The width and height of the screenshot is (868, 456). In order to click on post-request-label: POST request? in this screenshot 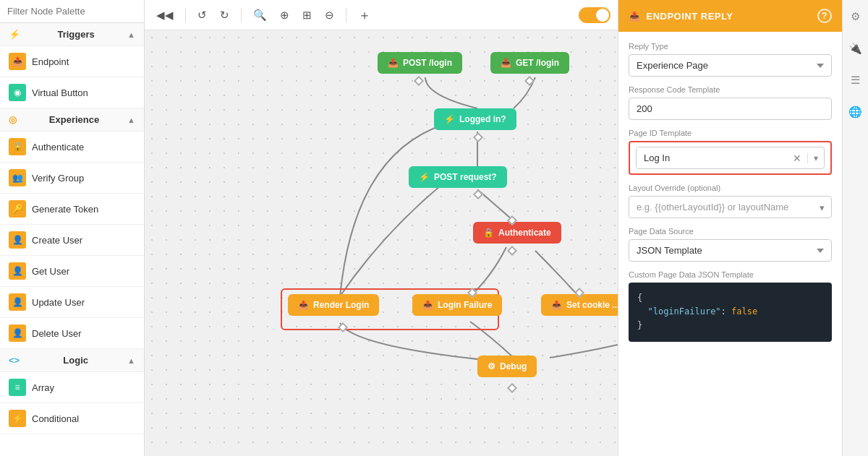, I will do `click(466, 177)`.